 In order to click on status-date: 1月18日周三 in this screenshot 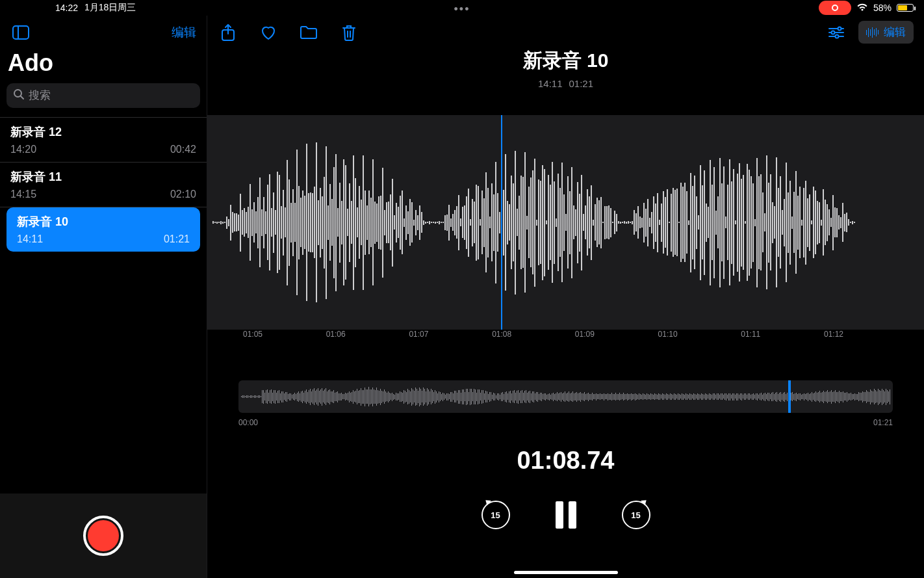, I will do `click(110, 8)`.